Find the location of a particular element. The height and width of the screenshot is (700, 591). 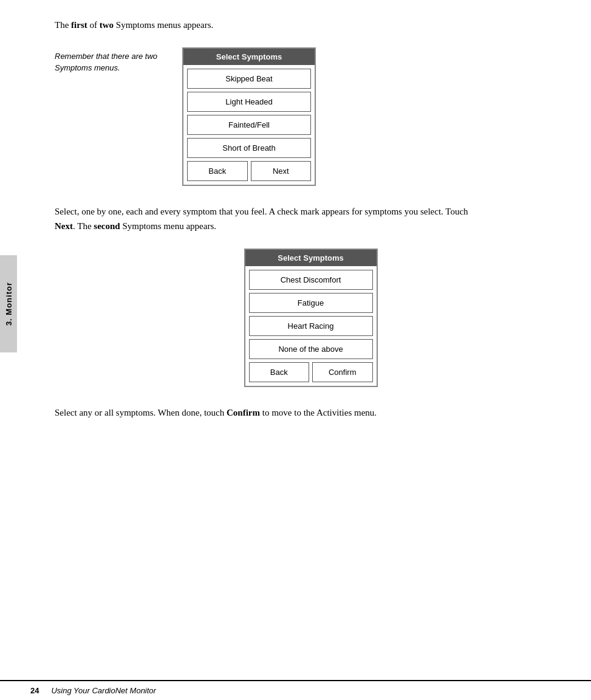

first-menu-back-button: Back is located at coordinates (217, 171).